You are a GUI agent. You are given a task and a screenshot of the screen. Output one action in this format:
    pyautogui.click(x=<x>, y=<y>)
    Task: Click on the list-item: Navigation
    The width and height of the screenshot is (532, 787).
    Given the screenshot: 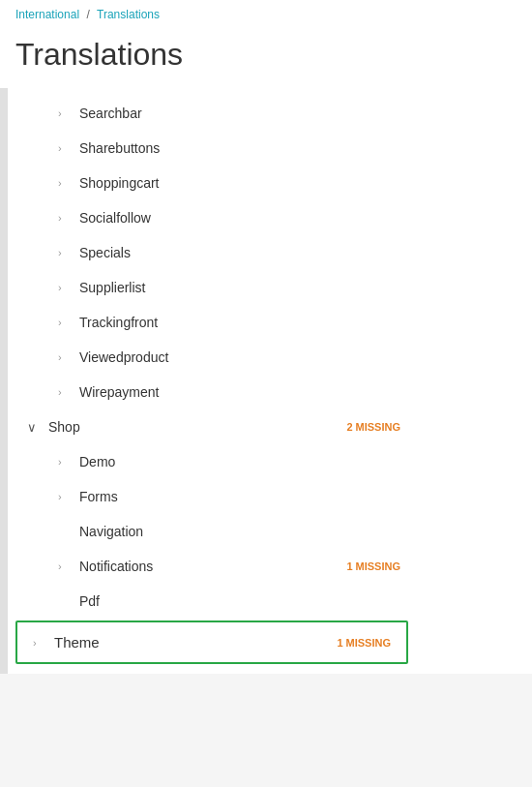 What is the action you would take?
    pyautogui.click(x=212, y=531)
    